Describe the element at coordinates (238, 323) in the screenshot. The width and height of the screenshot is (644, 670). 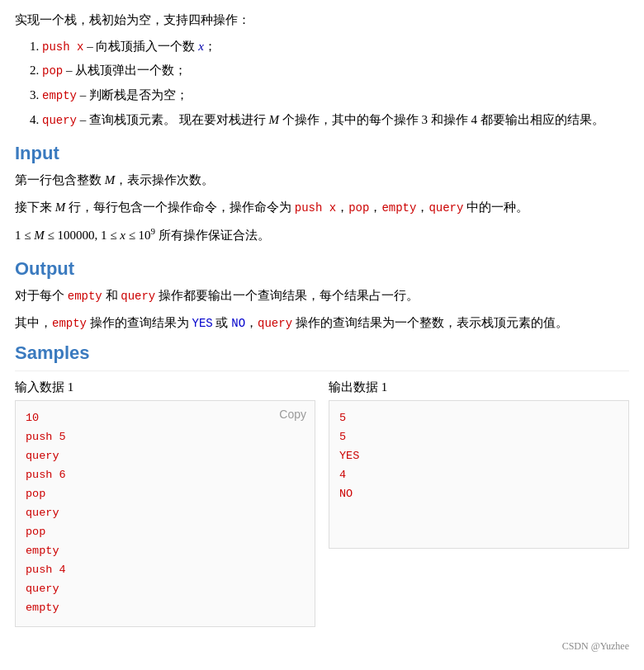
I see `kw-no: NO` at that location.